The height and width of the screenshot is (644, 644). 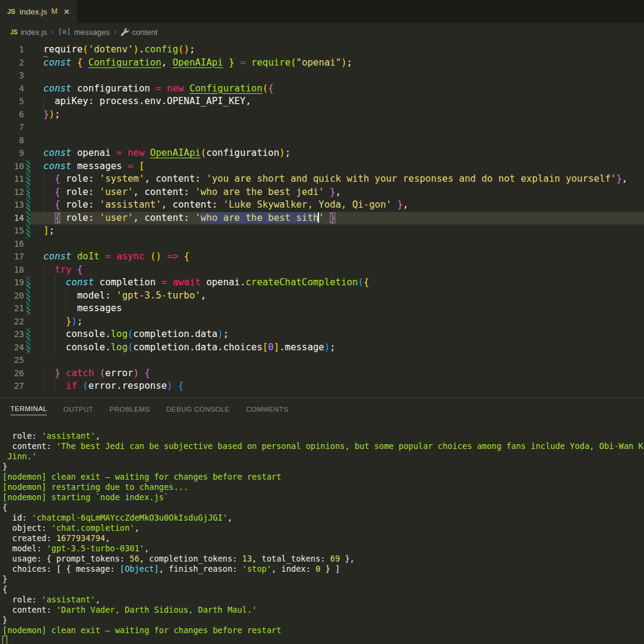 What do you see at coordinates (322, 361) in the screenshot?
I see `code-line-25: 25` at bounding box center [322, 361].